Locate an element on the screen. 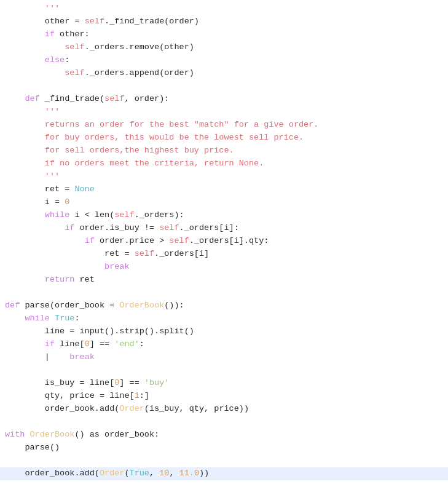 Image resolution: width=448 pixels, height=503 pixels. line-content: self._orders.remove(other) is located at coordinates (221, 48).